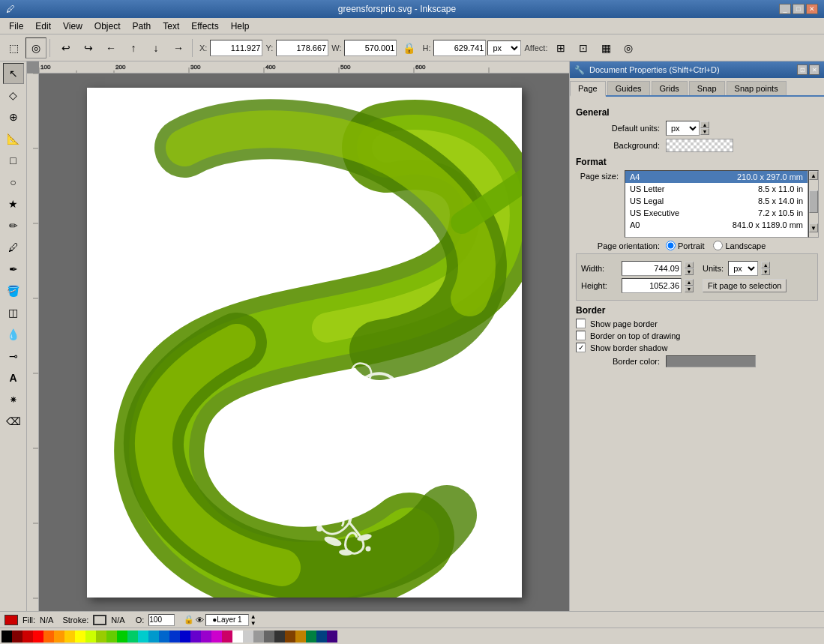  What do you see at coordinates (717, 204) in the screenshot?
I see `format-list: A4210.0 x 297.0 mm US Letter8.5 x 11.0 i…` at bounding box center [717, 204].